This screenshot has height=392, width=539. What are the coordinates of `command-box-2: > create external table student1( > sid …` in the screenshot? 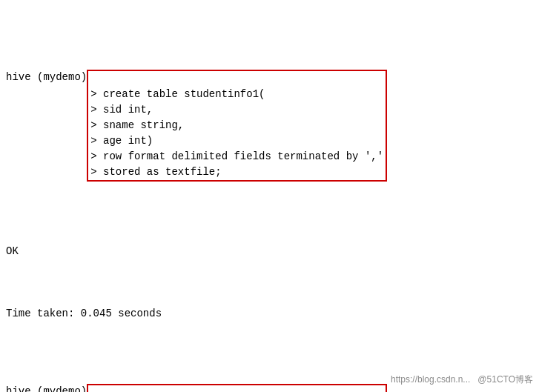 It's located at (237, 388).